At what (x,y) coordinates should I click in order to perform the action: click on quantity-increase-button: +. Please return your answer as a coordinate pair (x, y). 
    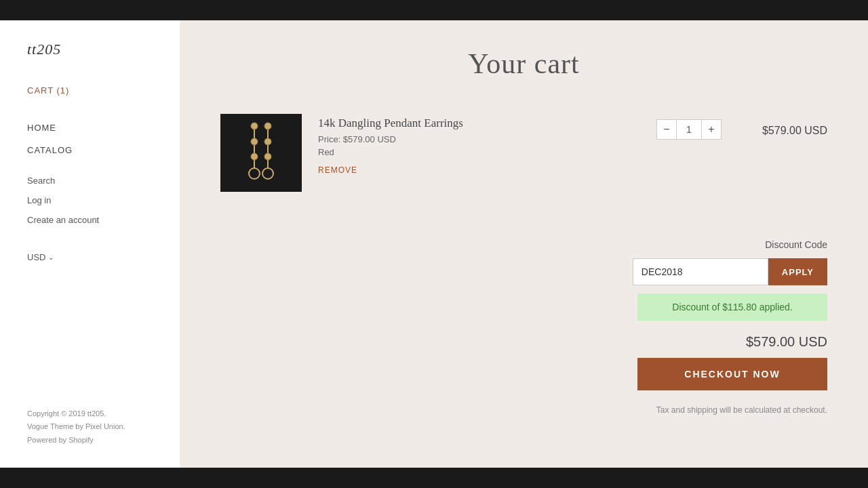
    Looking at the image, I should click on (711, 129).